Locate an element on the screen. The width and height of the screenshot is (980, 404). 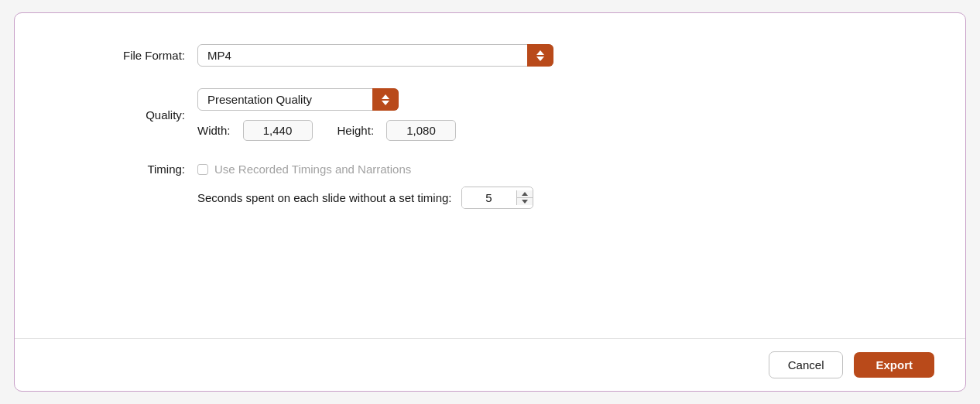
seconds-row: Seconds spent on each slide without a se… is located at coordinates (365, 198).